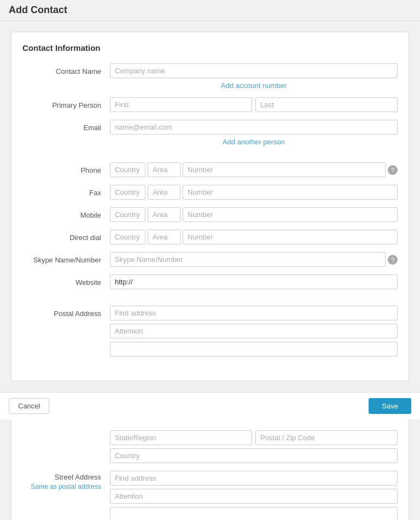 The image size is (420, 520). Describe the element at coordinates (128, 170) in the screenshot. I see `phone-country-input` at that location.